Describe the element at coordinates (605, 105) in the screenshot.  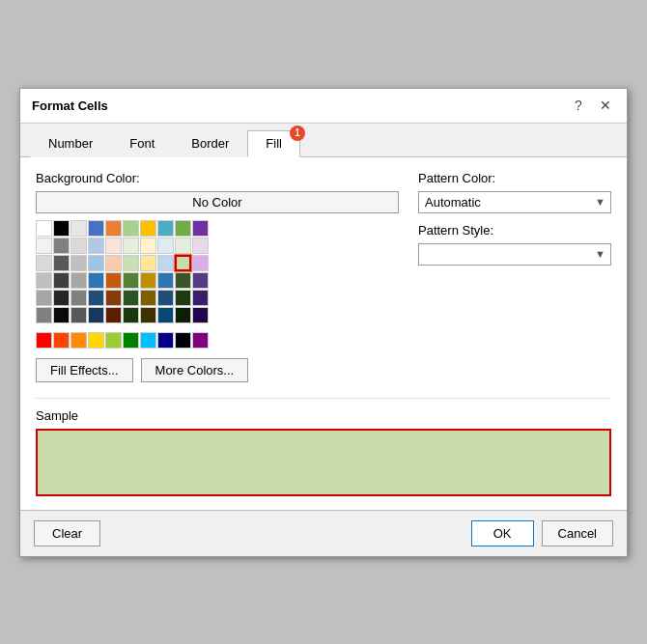
I see `close-button: ✕` at that location.